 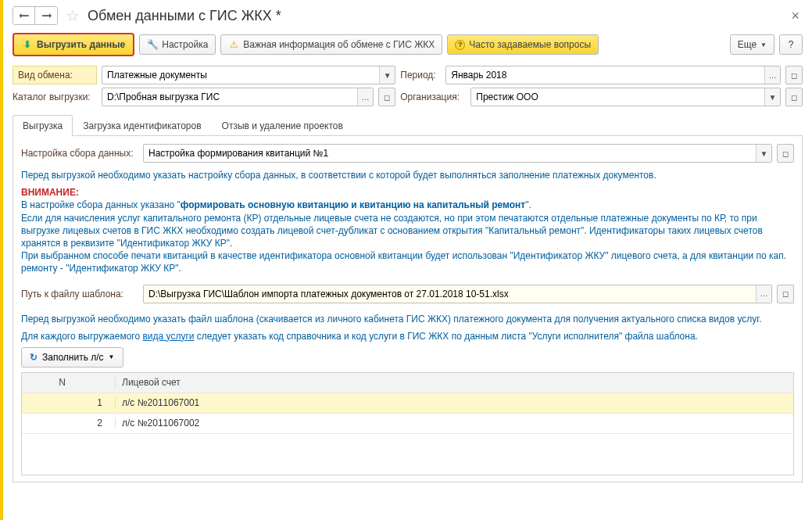 I want to click on period-open-icon: ◻, so click(x=794, y=75).